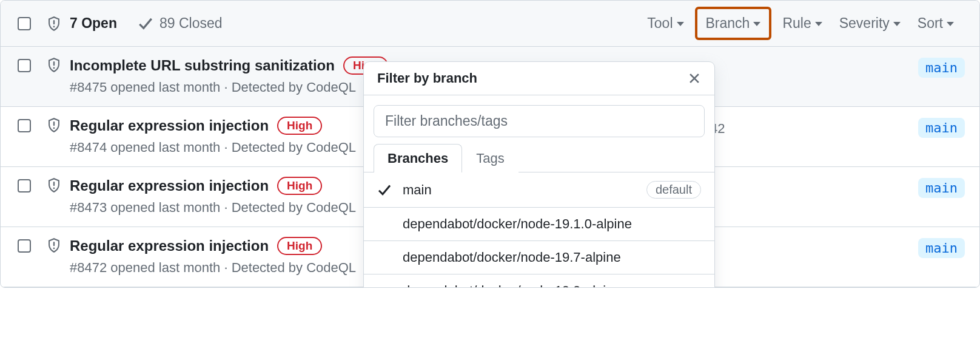 Image resolution: width=980 pixels, height=351 pixels. I want to click on filter-rule: Rule, so click(802, 23).